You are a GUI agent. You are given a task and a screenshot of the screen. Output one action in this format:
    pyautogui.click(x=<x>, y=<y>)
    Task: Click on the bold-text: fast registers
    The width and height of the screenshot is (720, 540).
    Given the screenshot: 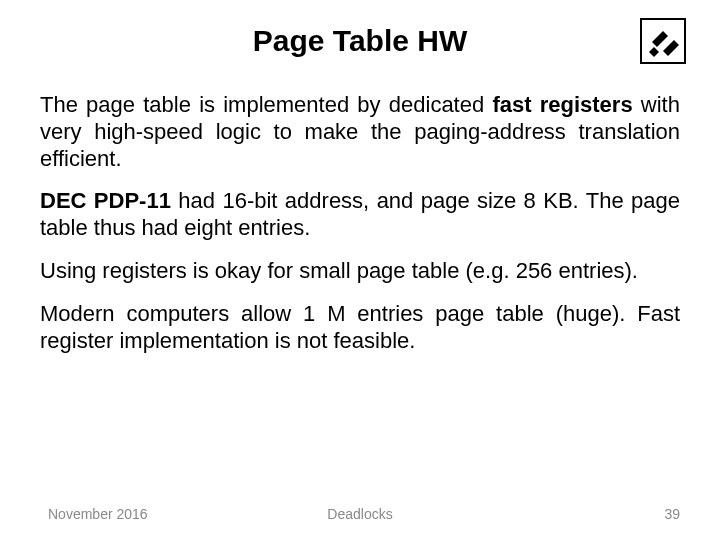 What is the action you would take?
    pyautogui.click(x=562, y=104)
    